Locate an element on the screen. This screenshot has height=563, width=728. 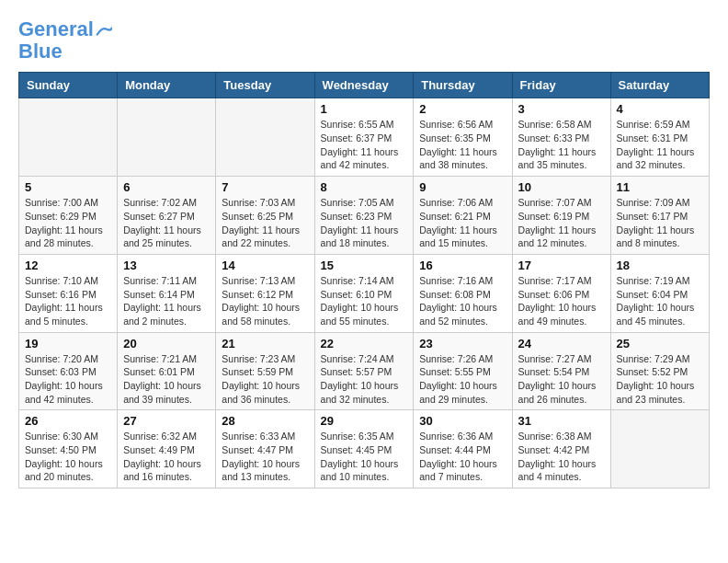
day-number: 13 is located at coordinates (166, 265).